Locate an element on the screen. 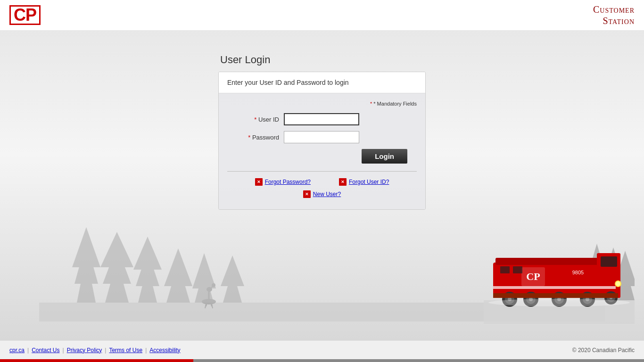 The image size is (644, 362). cp-logo: CP is located at coordinates (25, 15).